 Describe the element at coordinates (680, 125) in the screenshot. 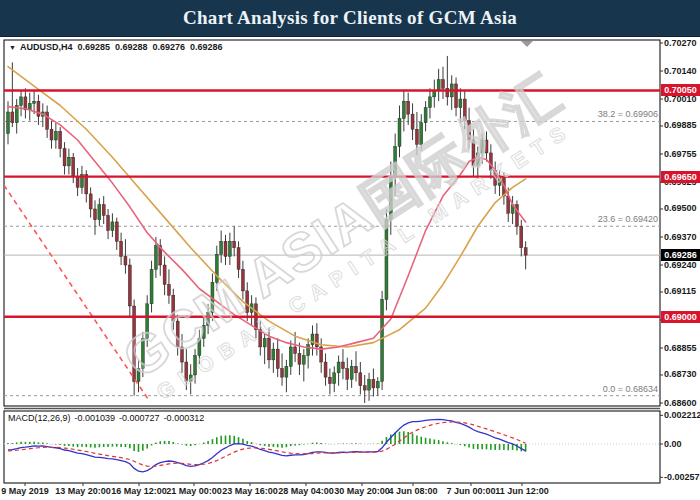

I see `price-axis-label: 0.69885` at that location.